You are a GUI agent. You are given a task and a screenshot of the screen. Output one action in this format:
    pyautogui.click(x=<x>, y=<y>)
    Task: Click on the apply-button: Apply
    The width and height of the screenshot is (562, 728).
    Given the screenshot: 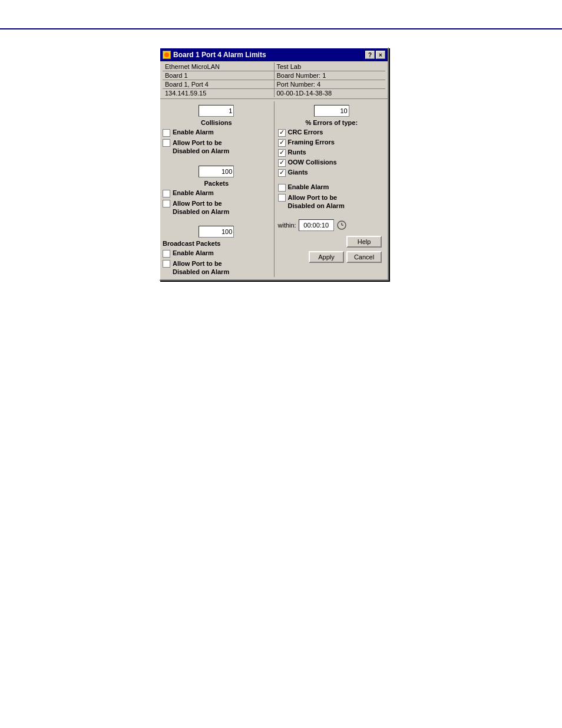 What is the action you would take?
    pyautogui.click(x=326, y=257)
    